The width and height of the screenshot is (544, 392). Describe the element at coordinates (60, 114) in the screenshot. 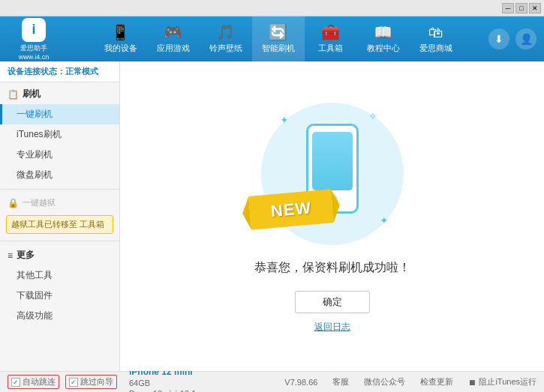

I see `sidebar-item-one-click: 一键刷机` at that location.